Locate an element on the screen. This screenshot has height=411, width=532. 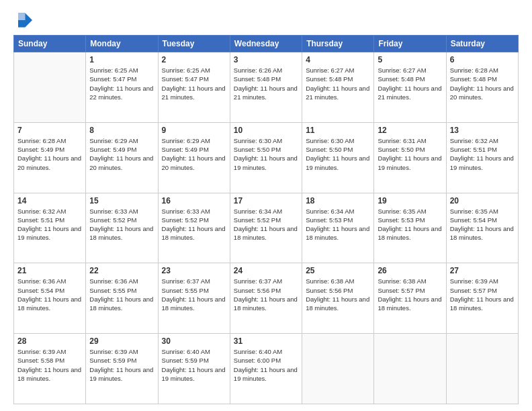
day-detail: Sunrise: 6:37 AMSunset: 5:55 PMDaylight:… is located at coordinates (194, 294).